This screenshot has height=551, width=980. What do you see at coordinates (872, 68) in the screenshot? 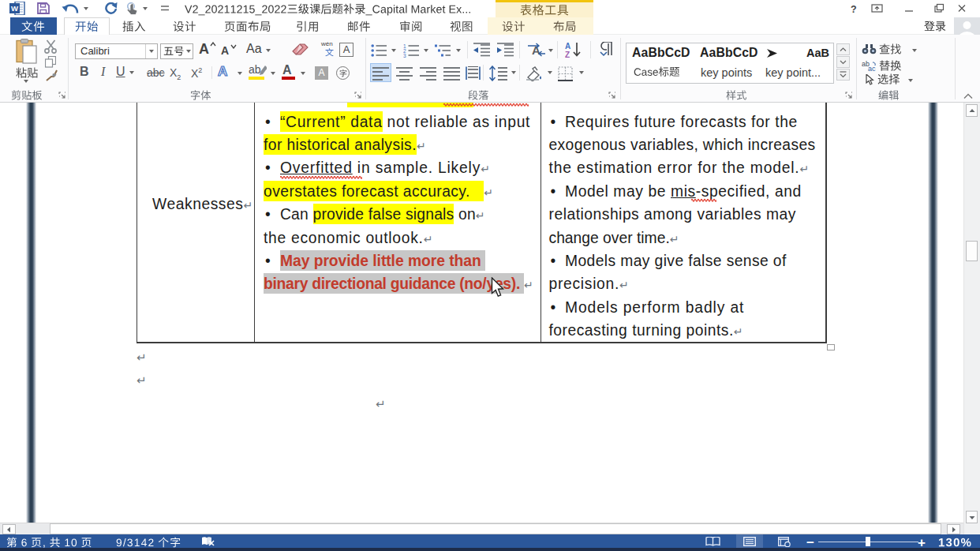
I see `svg-text: ac` at bounding box center [872, 68].